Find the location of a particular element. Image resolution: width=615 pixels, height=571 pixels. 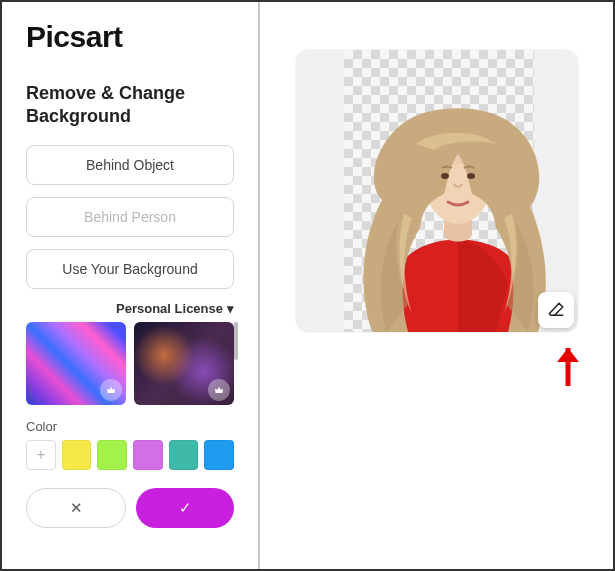

app-logo: Picsart is located at coordinates (130, 37).